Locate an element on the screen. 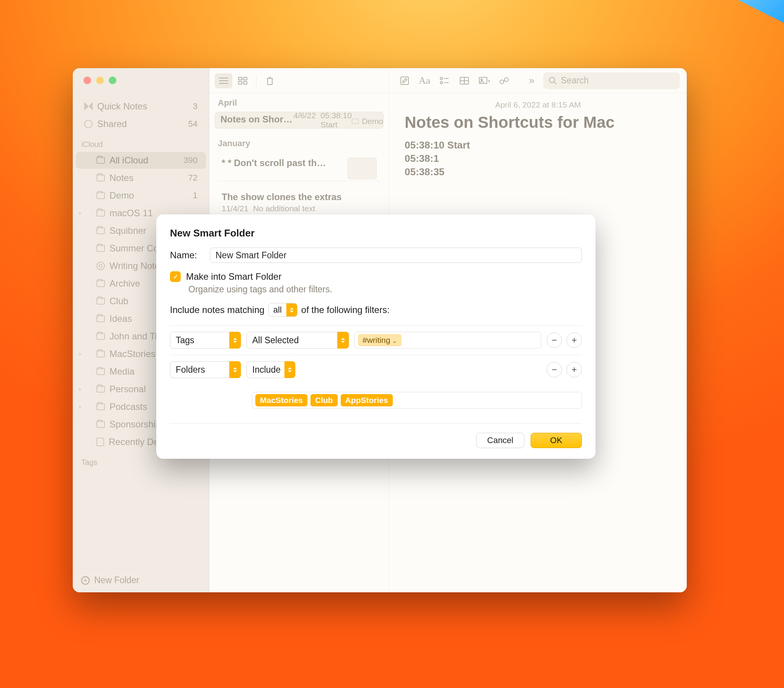  filter-chip: Club is located at coordinates (324, 400).